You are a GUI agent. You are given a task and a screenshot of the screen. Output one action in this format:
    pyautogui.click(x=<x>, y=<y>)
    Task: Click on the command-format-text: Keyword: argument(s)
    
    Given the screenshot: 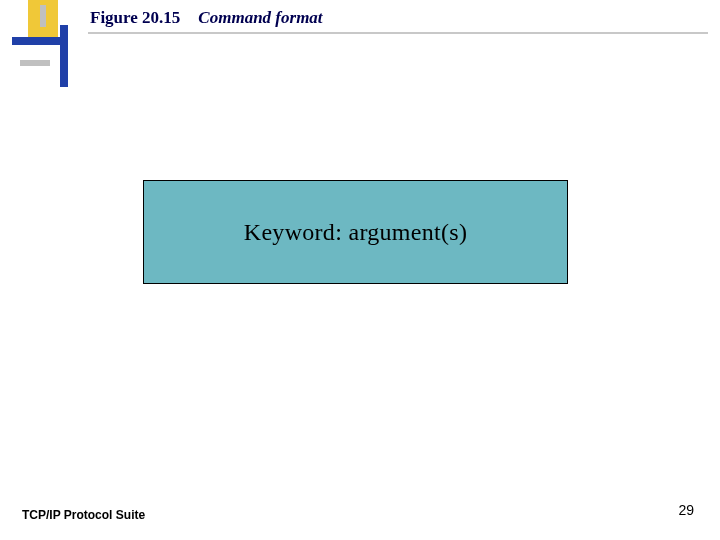 What is the action you would take?
    pyautogui.click(x=356, y=232)
    